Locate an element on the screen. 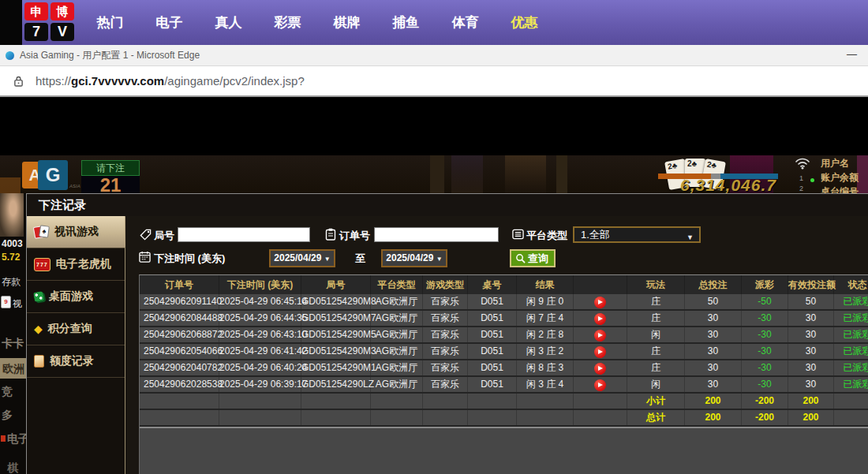 The width and height of the screenshot is (868, 474). nav-item-6: 体育 is located at coordinates (466, 22).